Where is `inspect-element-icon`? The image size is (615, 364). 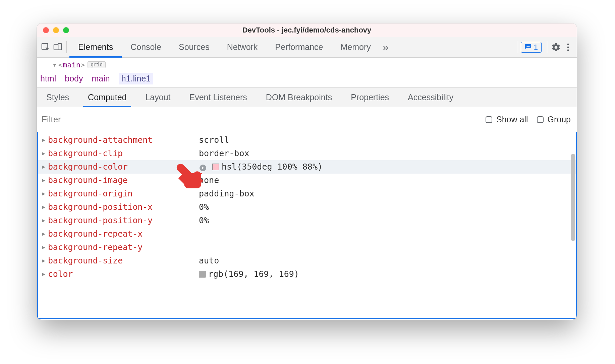 inspect-element-icon is located at coordinates (46, 47).